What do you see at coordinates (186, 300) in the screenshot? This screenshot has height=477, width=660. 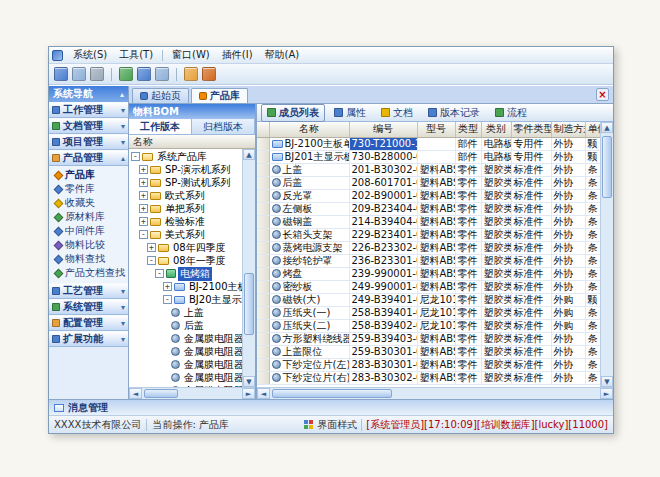 I see `tree-node: -BJ20主显示板` at bounding box center [186, 300].